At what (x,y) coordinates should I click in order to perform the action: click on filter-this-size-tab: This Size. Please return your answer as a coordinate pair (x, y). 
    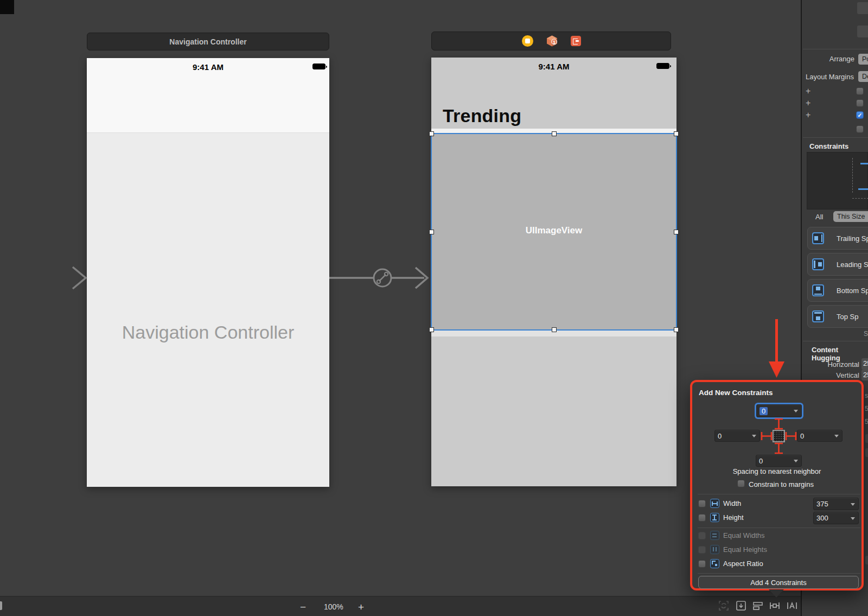
    Looking at the image, I should click on (851, 217).